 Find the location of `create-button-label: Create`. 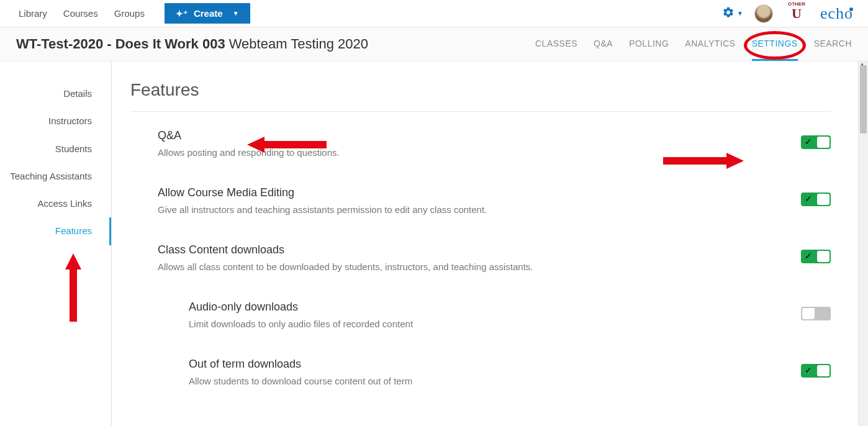

create-button-label: Create is located at coordinates (209, 14).